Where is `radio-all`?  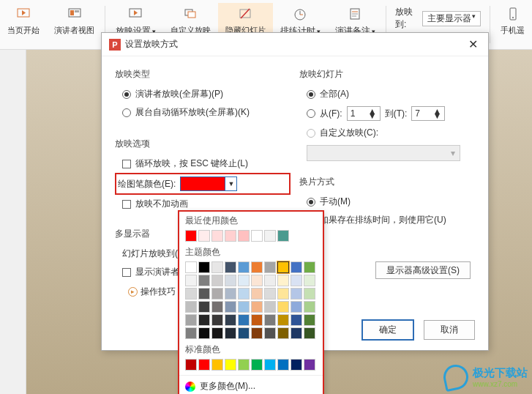
radio-all is located at coordinates (311, 94).